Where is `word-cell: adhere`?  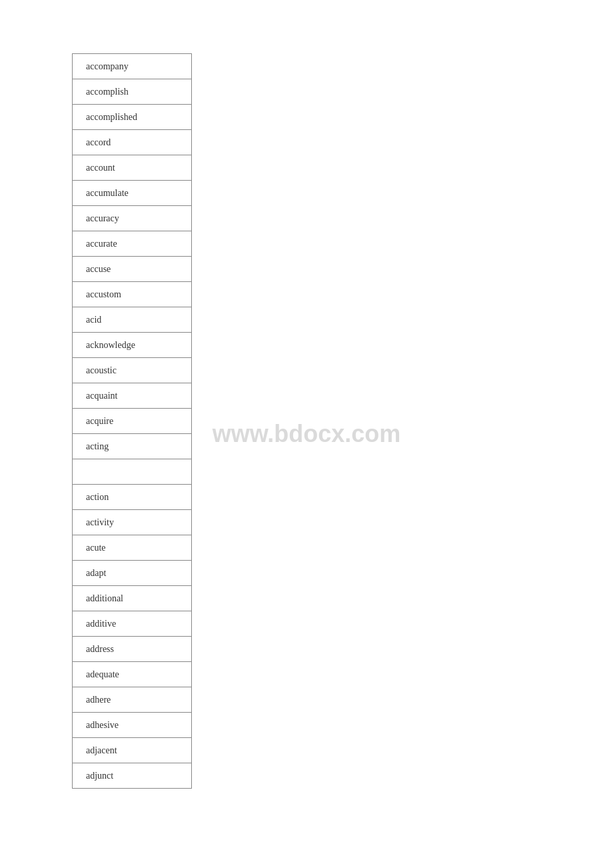
word-cell: adhere is located at coordinates (132, 700).